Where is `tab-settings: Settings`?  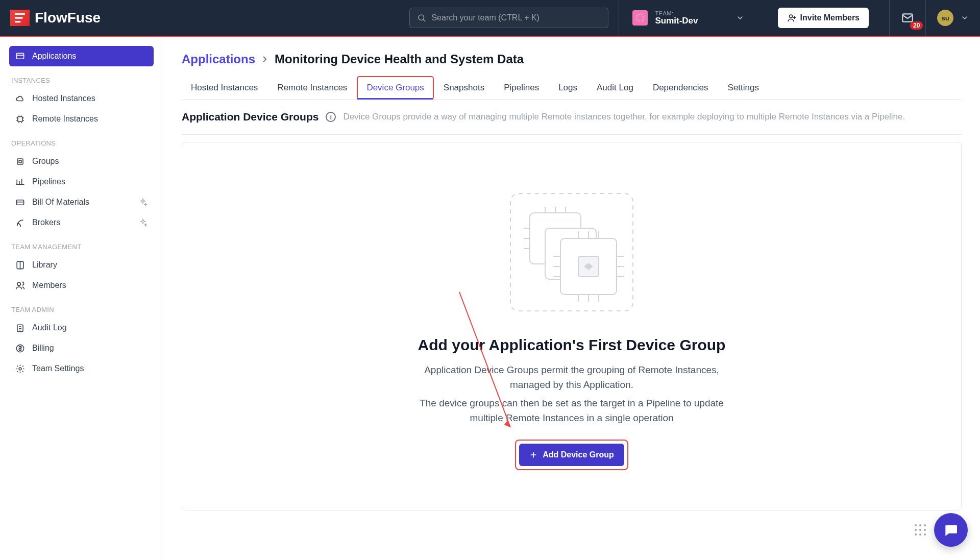 tab-settings: Settings is located at coordinates (743, 88).